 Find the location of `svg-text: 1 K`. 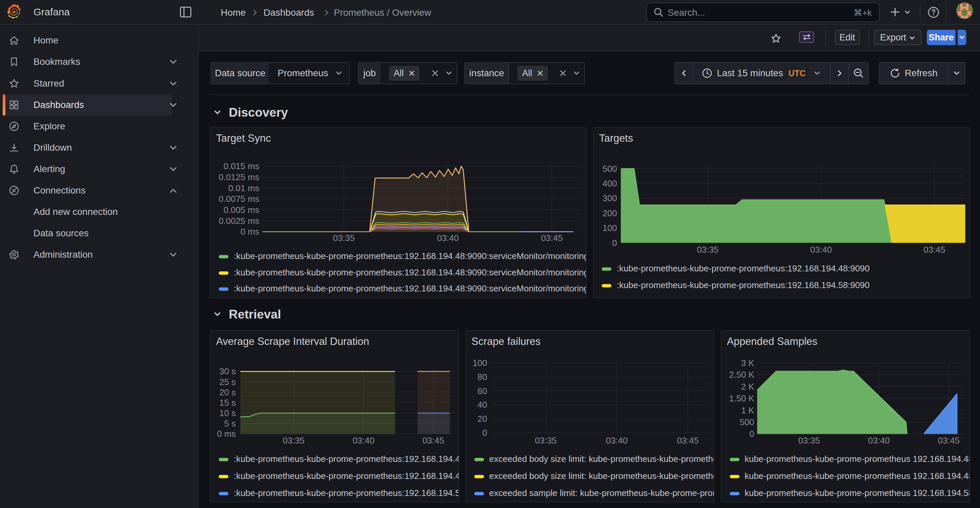

svg-text: 1 K is located at coordinates (748, 411).